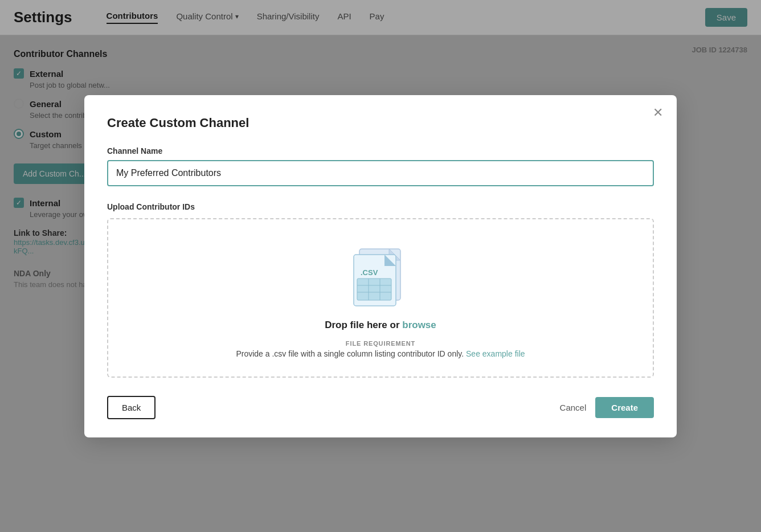 This screenshot has width=761, height=532. I want to click on back-button: Back, so click(131, 408).